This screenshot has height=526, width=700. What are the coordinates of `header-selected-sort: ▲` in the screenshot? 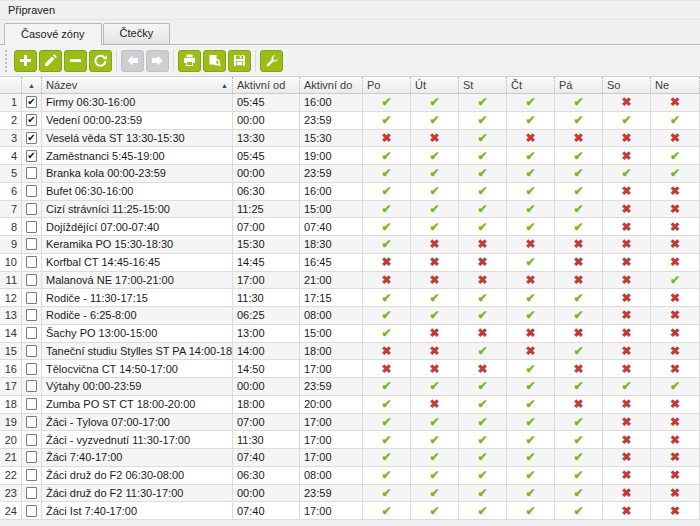 It's located at (32, 85).